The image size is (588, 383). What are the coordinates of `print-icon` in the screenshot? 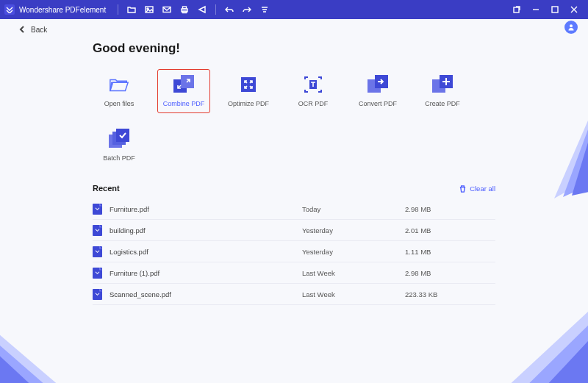 It's located at (184, 10).